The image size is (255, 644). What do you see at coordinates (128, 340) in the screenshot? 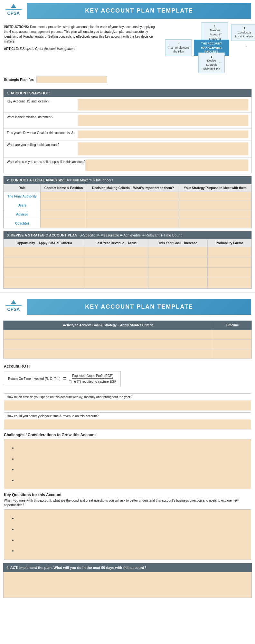
I see `activity-table: Activity to Achieve Goal & Strategy – Ap…` at bounding box center [128, 340].